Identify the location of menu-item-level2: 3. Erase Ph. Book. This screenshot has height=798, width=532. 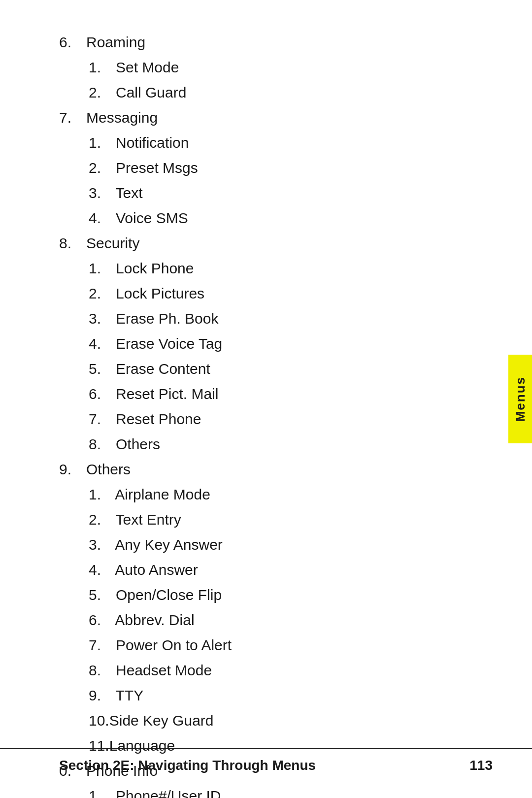
(291, 318).